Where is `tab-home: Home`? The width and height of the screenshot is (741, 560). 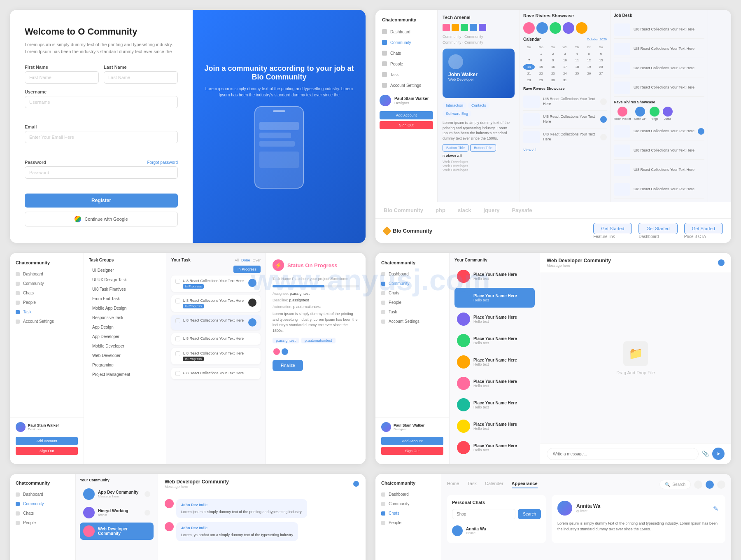
tab-home: Home is located at coordinates (453, 485).